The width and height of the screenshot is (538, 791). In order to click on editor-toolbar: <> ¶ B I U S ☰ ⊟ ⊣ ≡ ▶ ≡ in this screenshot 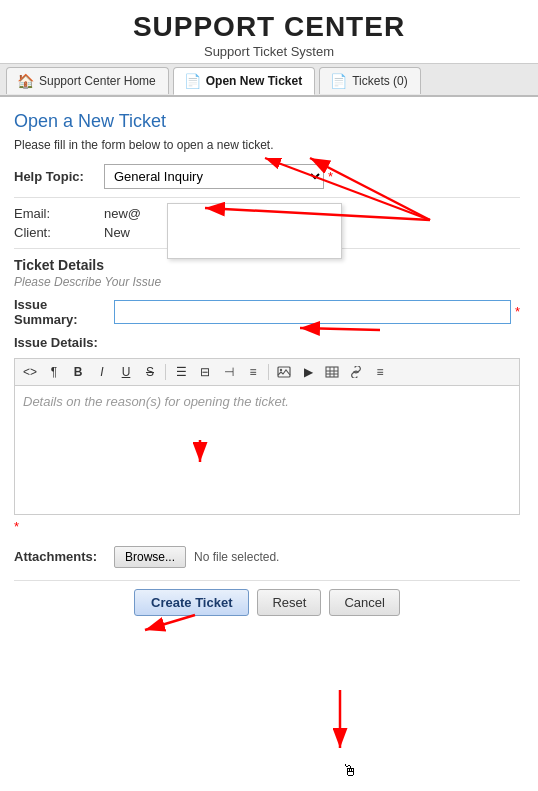, I will do `click(267, 372)`.